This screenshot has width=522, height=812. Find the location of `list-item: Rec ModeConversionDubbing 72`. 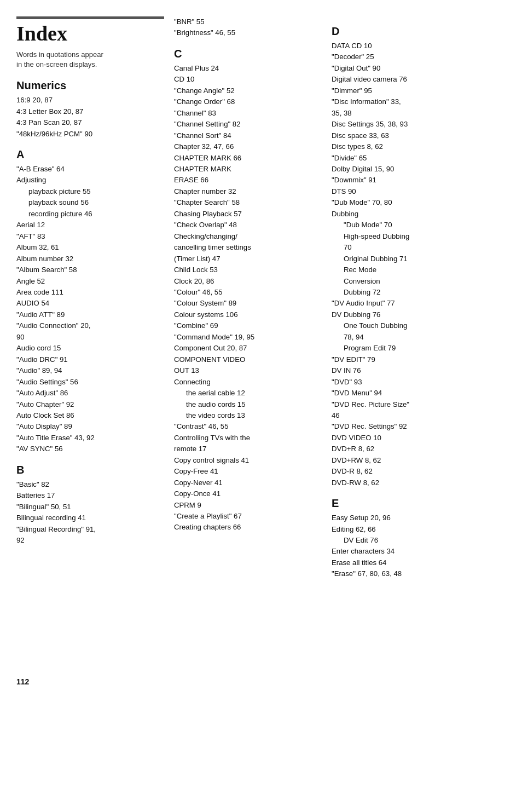

list-item: Rec ModeConversionDubbing 72 is located at coordinates (405, 281).